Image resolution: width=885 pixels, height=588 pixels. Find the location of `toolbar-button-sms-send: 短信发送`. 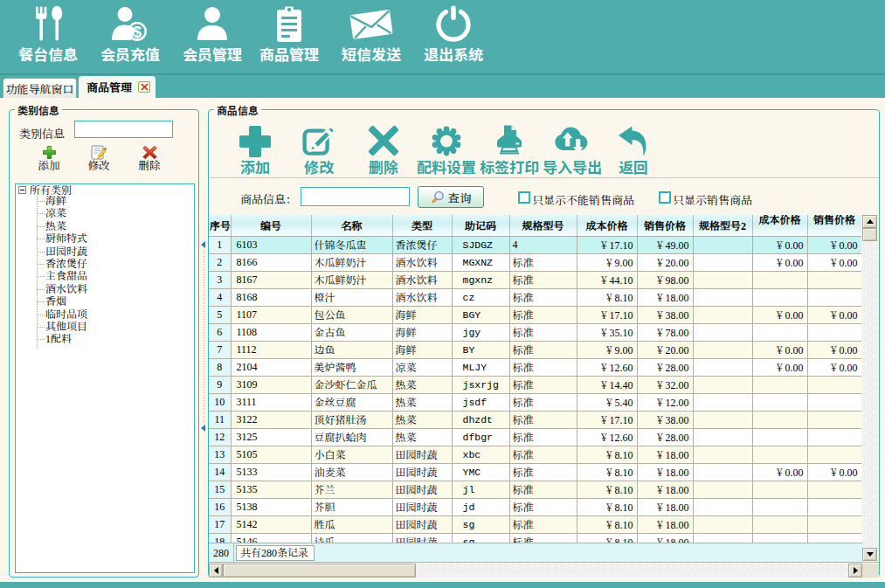

toolbar-button-sms-send: 短信发送 is located at coordinates (371, 37).